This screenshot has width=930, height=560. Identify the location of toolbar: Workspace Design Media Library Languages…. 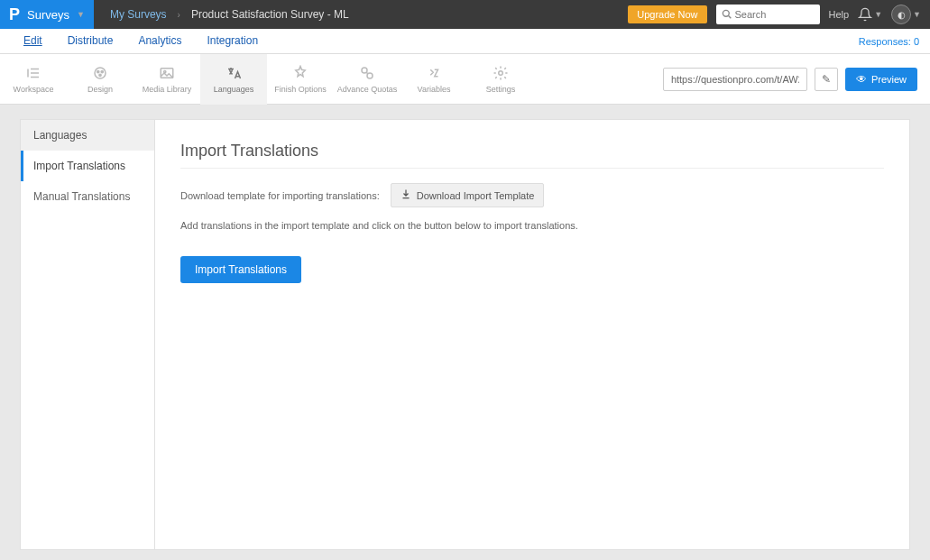
(465, 79).